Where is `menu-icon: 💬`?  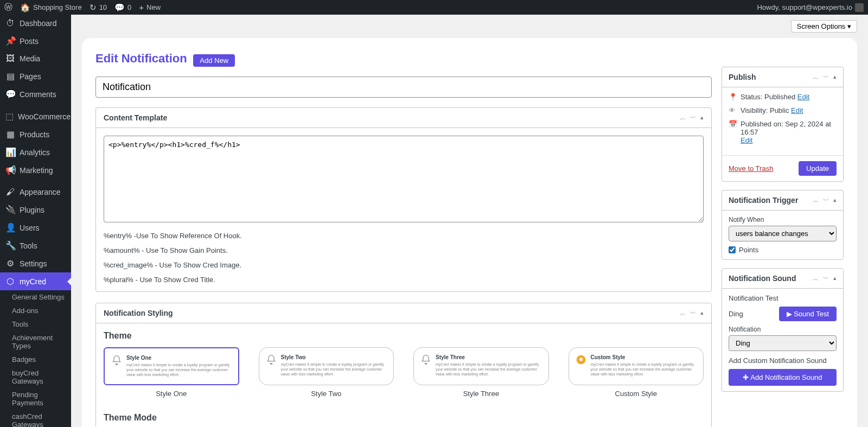 menu-icon: 💬 is located at coordinates (10, 94).